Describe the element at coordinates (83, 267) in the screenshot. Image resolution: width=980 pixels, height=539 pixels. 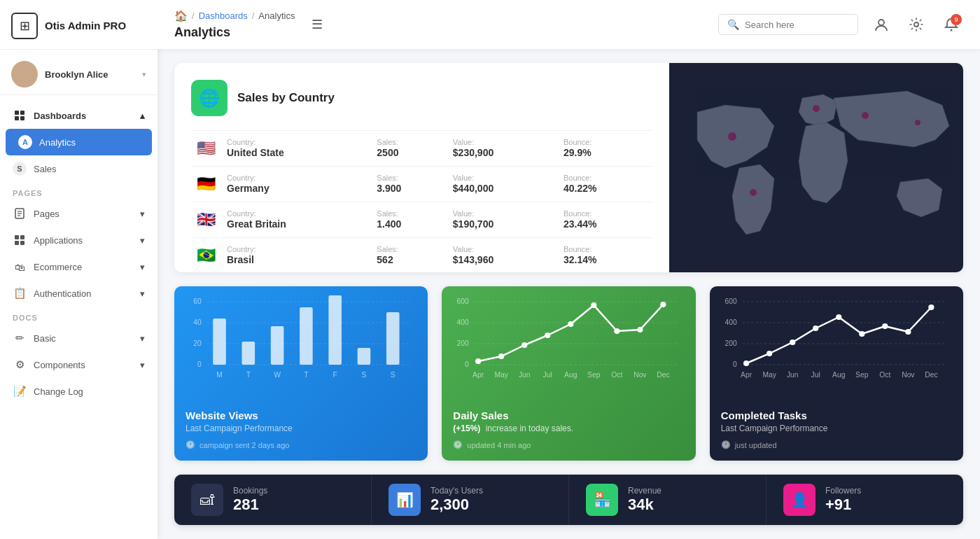
I see `ecommerce-label: Ecommerce` at that location.